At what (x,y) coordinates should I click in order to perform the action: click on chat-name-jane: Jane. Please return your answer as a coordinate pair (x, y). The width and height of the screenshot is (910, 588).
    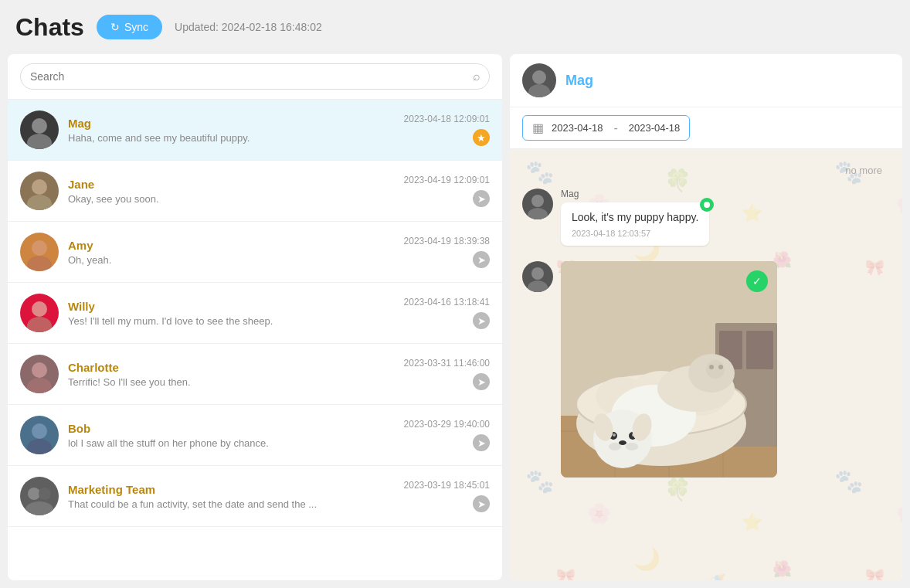
    Looking at the image, I should click on (233, 184).